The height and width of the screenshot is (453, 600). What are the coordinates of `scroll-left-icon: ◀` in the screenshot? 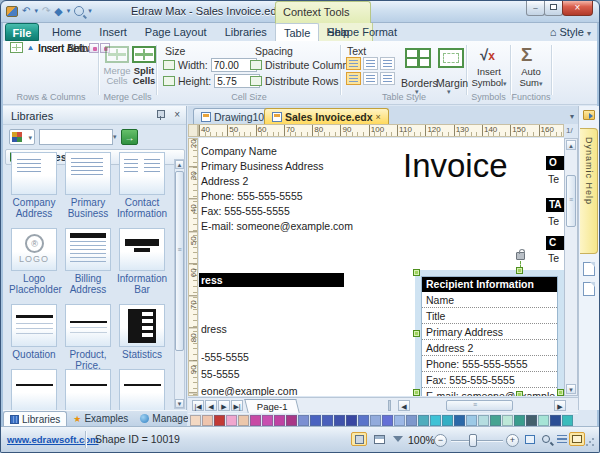 It's located at (404, 406).